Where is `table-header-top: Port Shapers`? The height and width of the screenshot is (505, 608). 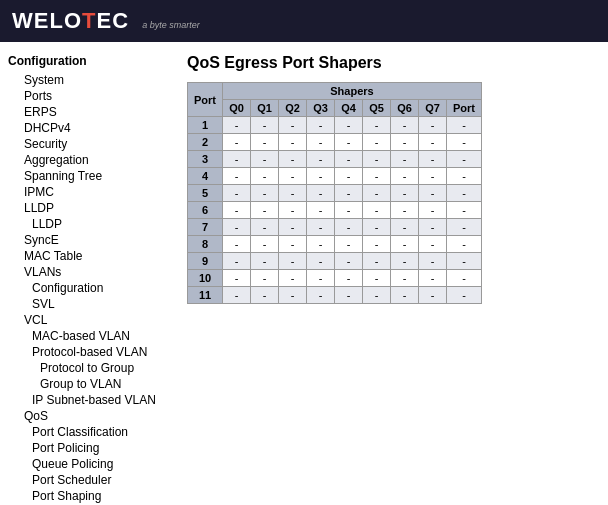
table-header-top: Port Shapers is located at coordinates (335, 92).